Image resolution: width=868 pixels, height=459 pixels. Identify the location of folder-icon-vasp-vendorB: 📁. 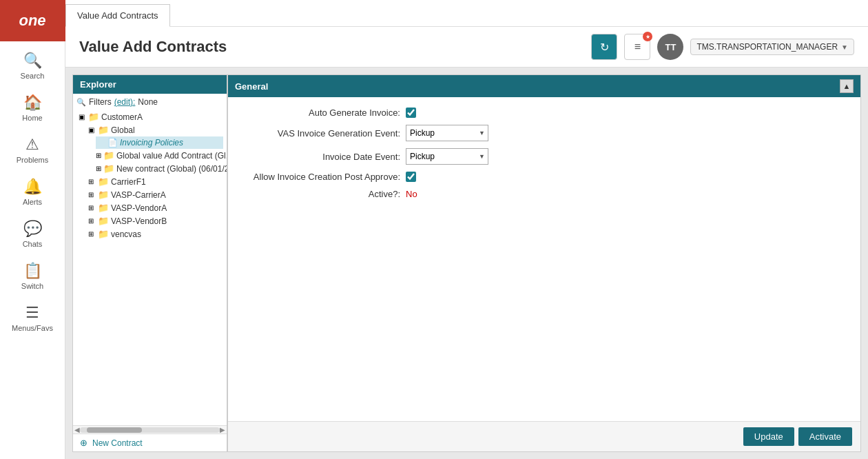
(103, 221).